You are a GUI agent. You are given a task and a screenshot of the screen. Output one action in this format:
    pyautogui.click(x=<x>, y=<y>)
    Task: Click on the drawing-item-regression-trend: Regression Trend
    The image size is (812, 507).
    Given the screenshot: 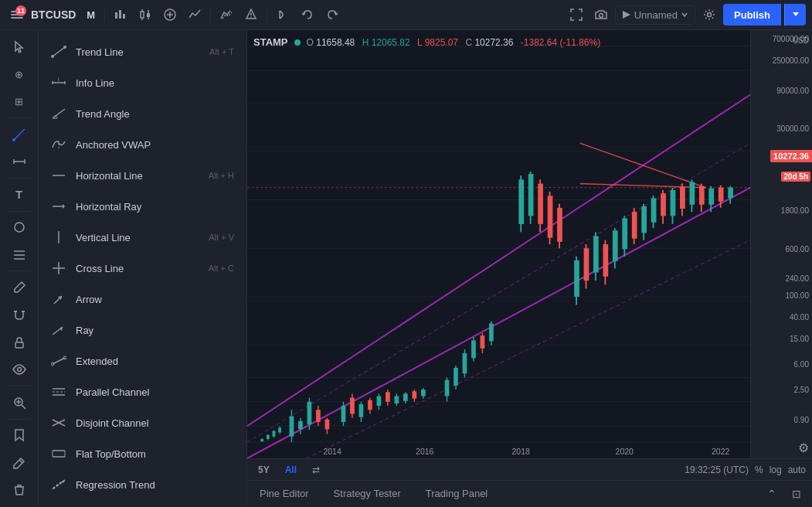 What is the action you would take?
    pyautogui.click(x=142, y=485)
    